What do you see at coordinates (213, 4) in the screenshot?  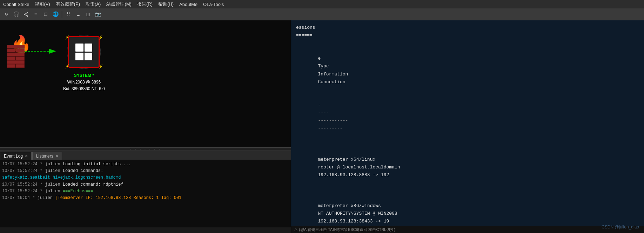 I see `menu-ola-tools: OLa-Tools` at bounding box center [213, 4].